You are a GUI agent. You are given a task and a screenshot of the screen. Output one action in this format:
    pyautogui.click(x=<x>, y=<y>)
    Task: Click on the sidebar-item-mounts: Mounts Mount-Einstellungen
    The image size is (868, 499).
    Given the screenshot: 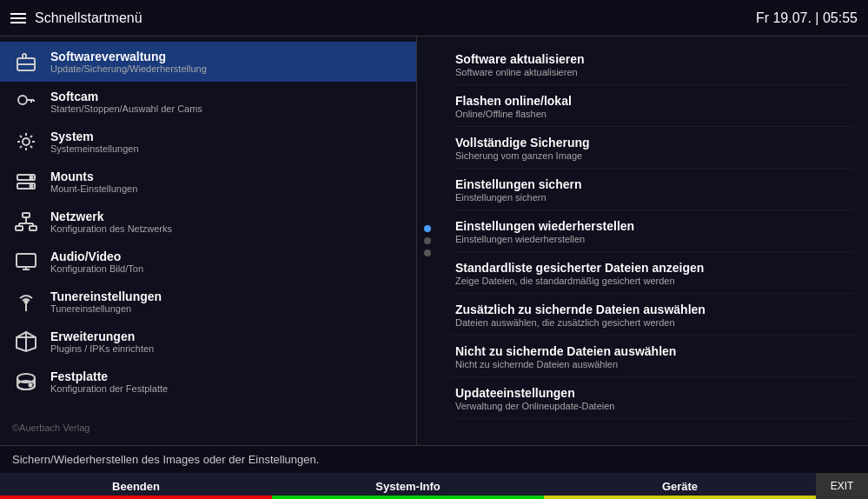 What is the action you would take?
    pyautogui.click(x=209, y=182)
    